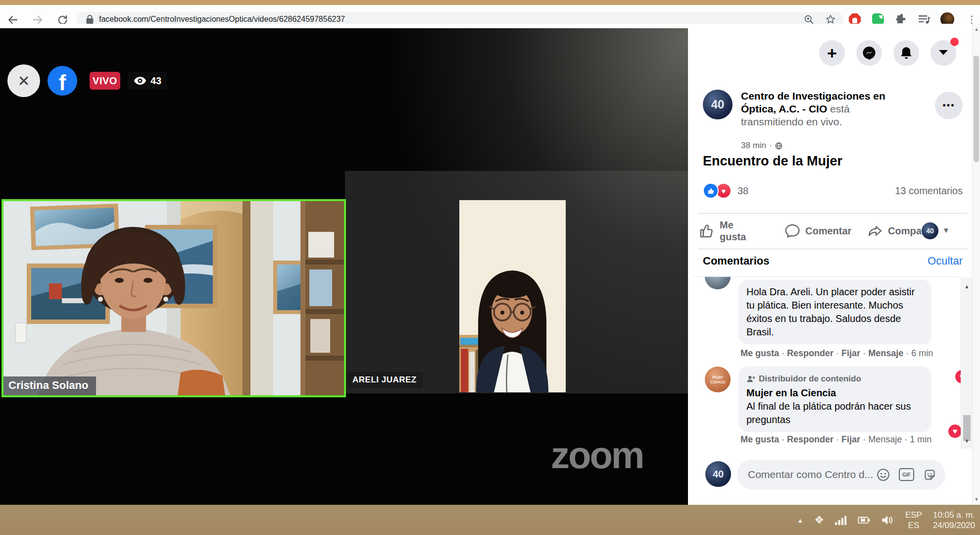 This screenshot has height=535, width=980. Describe the element at coordinates (792, 231) in the screenshot. I see `comment-bubble-icon` at that location.